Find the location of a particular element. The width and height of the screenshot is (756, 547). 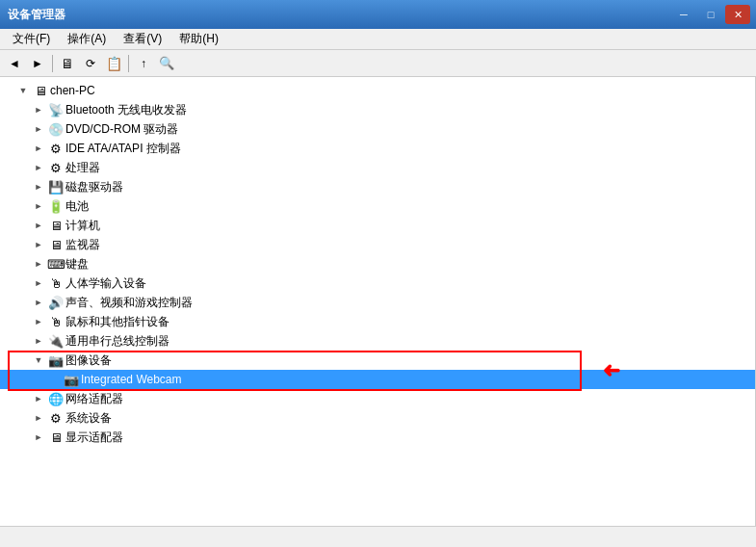

tree-item-network: ► 🌐 网络适配器 is located at coordinates (378, 399).